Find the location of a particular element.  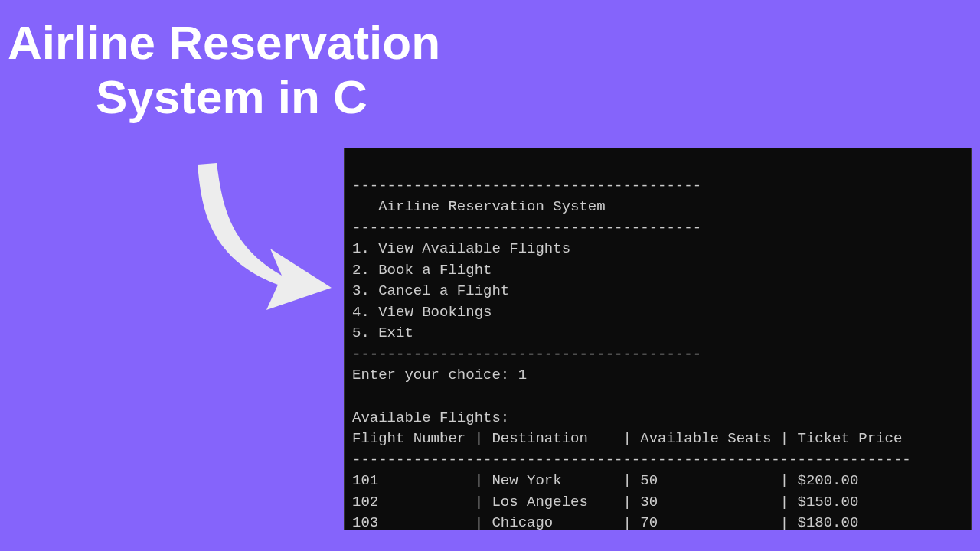

prompt-line: Enter your choice: 1 is located at coordinates (439, 375).